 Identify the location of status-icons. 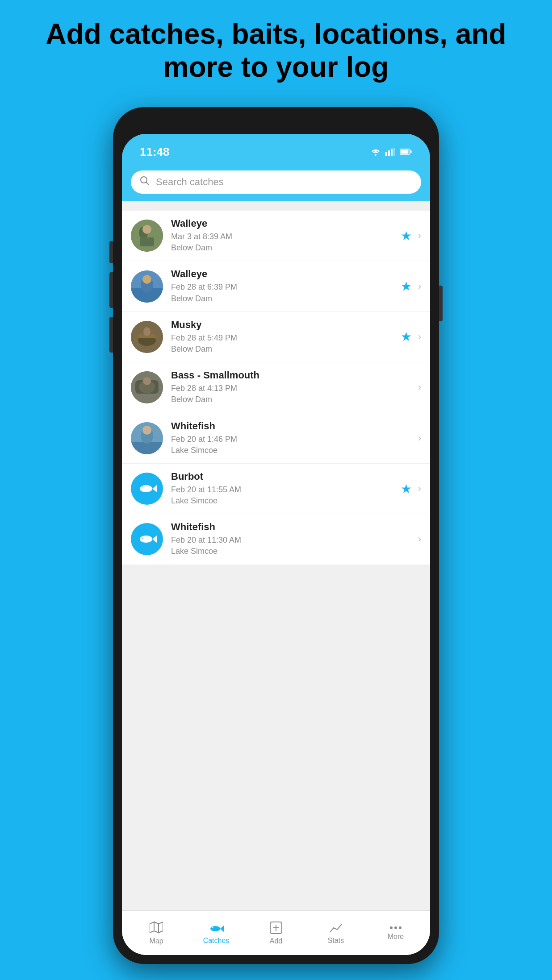
(391, 152).